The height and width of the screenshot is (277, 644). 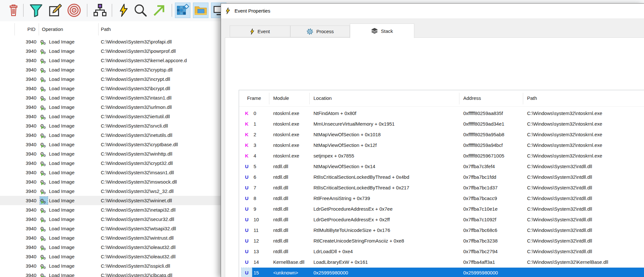 I want to click on frame-number-cell: 9, so click(x=255, y=209).